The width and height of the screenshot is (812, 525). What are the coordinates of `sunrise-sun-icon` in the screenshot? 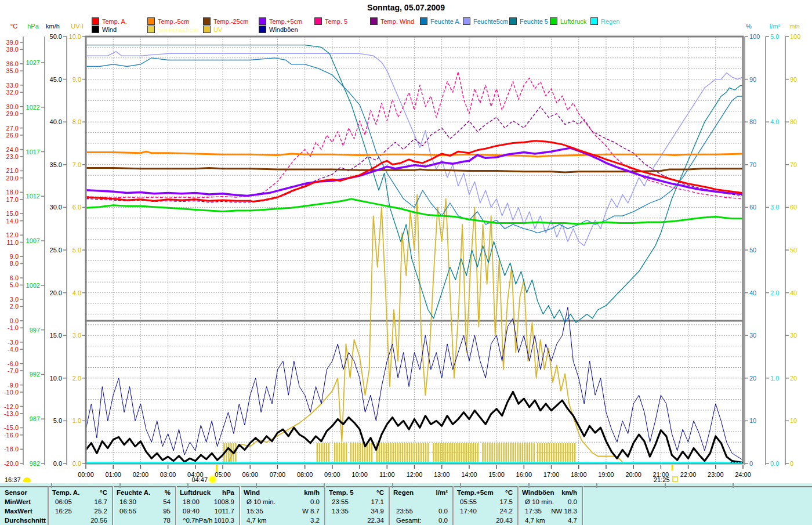 It's located at (212, 479).